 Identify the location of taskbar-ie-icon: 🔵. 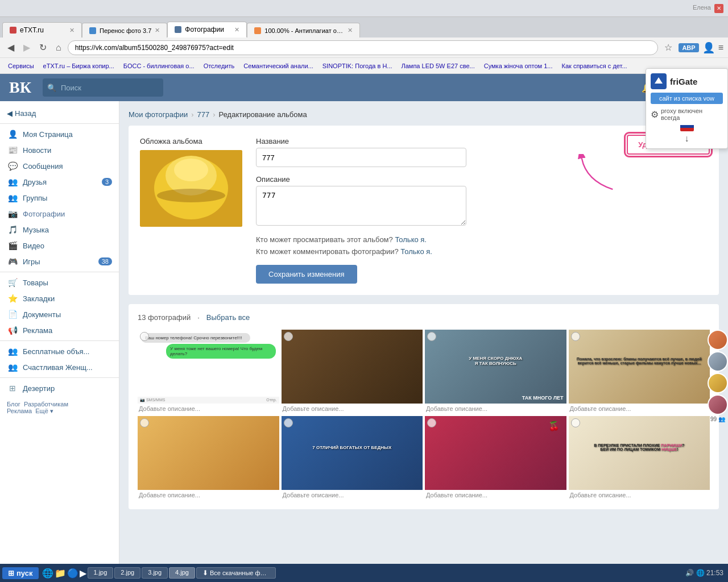
(73, 573).